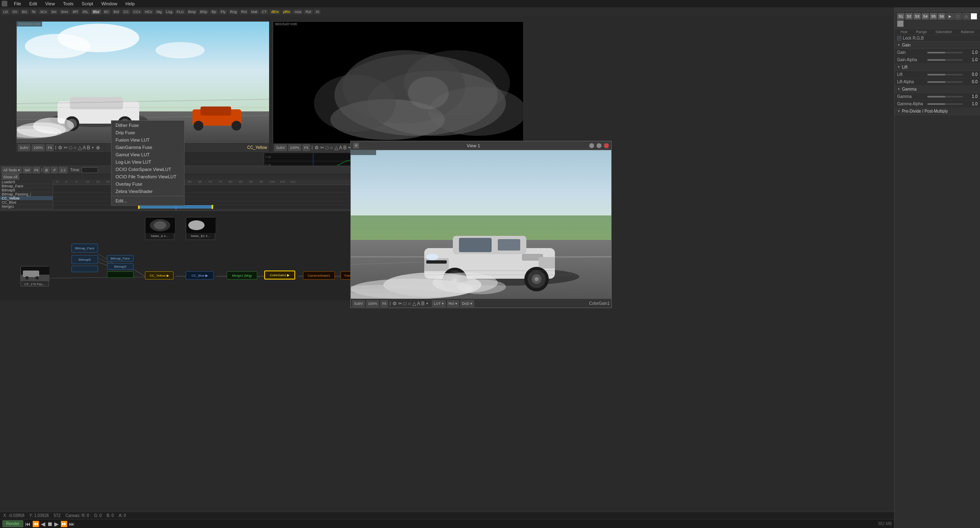 This screenshot has width=980, height=528. What do you see at coordinates (945, 104) in the screenshot?
I see `gamma-alpha-slider-track` at bounding box center [945, 104].